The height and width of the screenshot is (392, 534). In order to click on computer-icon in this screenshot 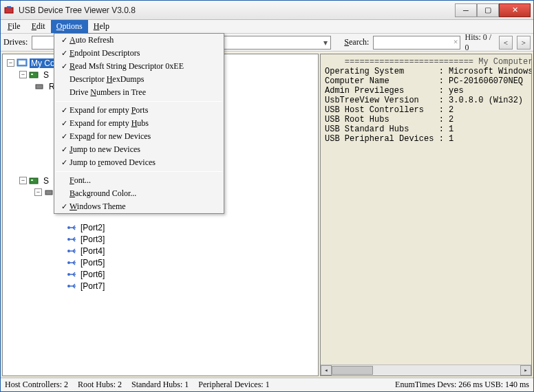, I will do `click(22, 63)`.